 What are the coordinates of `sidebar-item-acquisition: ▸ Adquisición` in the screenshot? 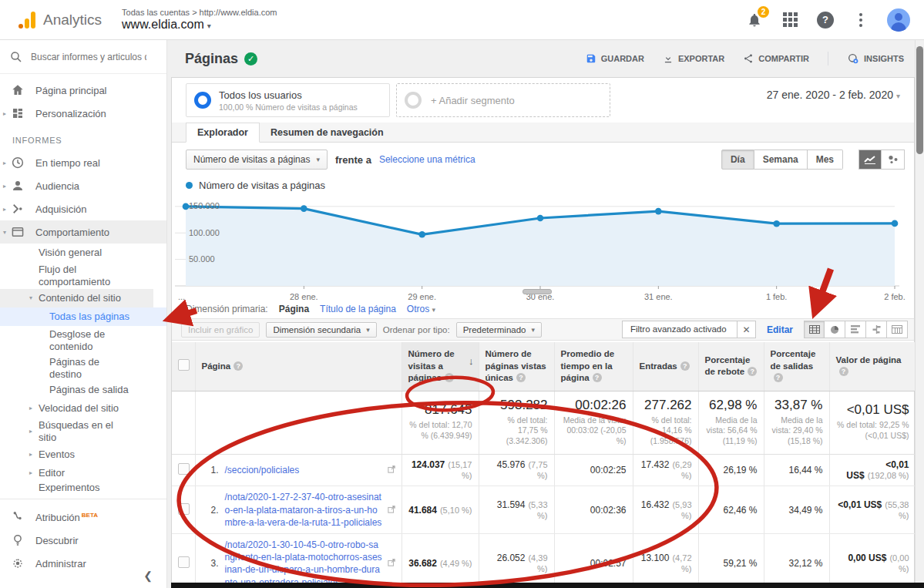 It's located at (83, 209).